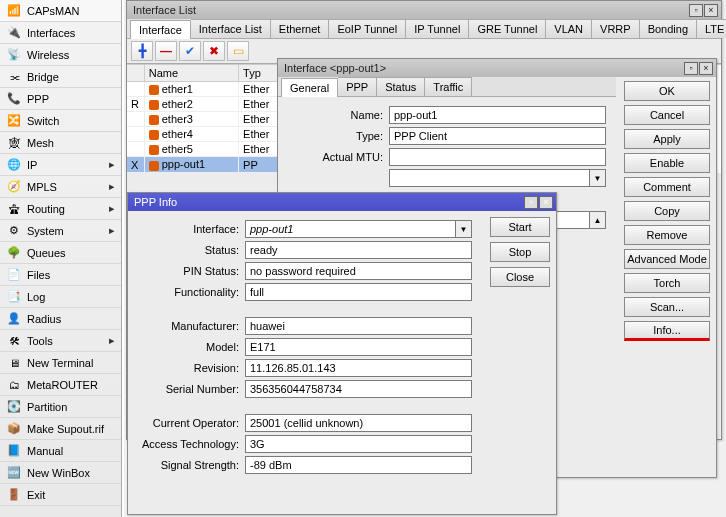  Describe the element at coordinates (60, 231) in the screenshot. I see `sidebar-item-system: ⚙System▸` at that location.